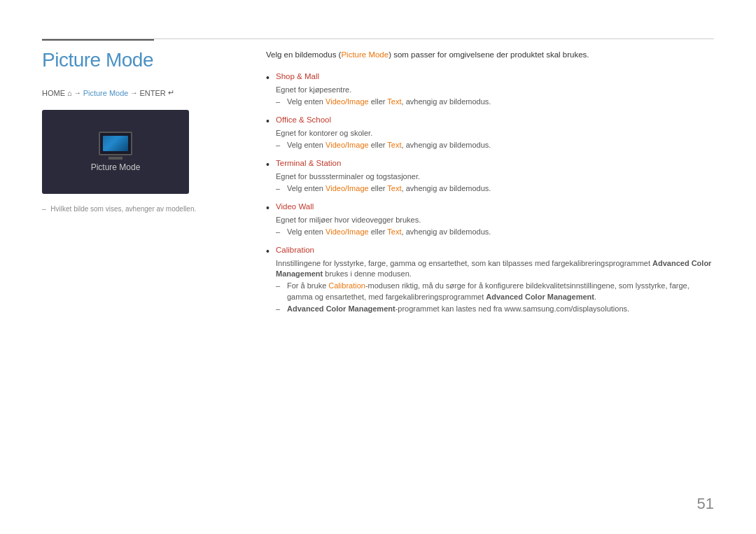 The image size is (756, 534). Describe the element at coordinates (342, 309) in the screenshot. I see `acm-bold-3: Advanced Color Management` at that location.